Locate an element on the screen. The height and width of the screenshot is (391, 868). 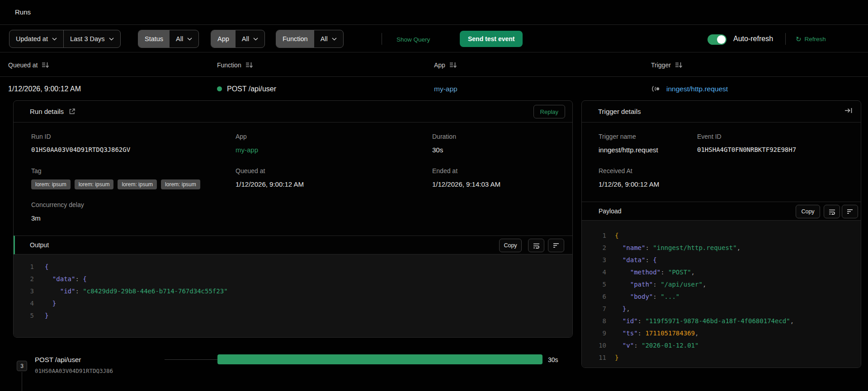
copy-payload-button: Copy is located at coordinates (808, 212).